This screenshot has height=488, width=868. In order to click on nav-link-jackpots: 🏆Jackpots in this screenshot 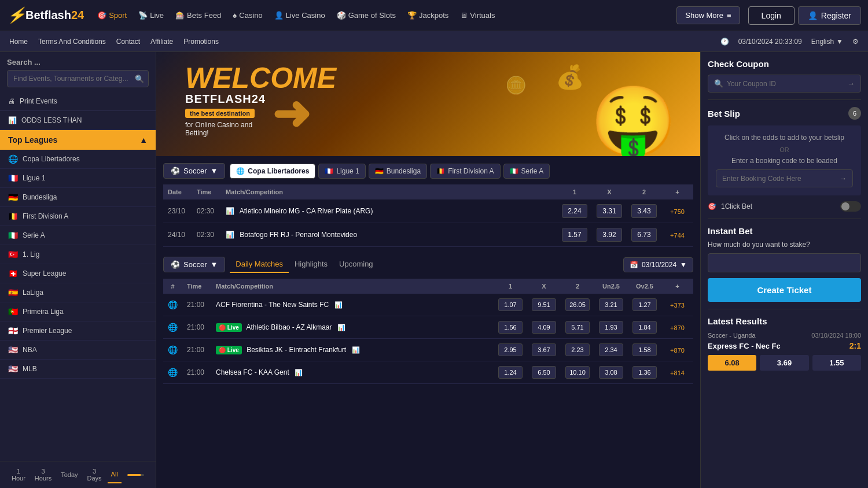, I will do `click(428, 15)`.